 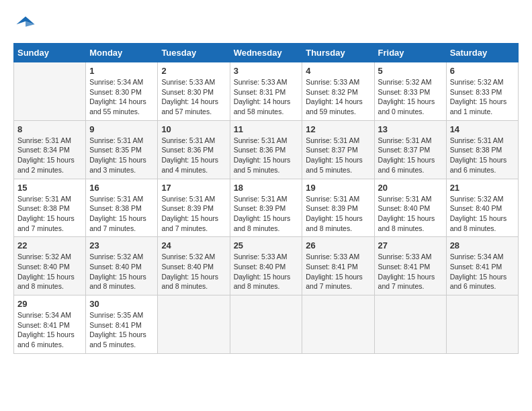 I want to click on day-number: 12, so click(x=338, y=129).